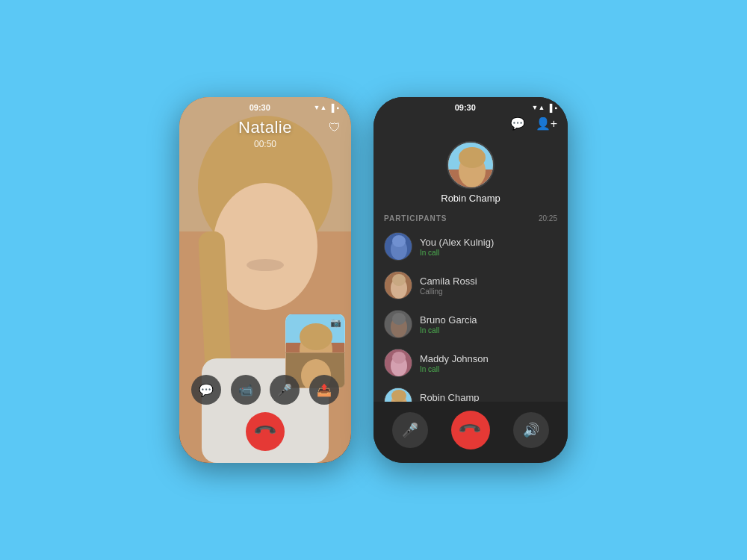  What do you see at coordinates (489, 285) in the screenshot?
I see `participant-info-camila: Camila Rossi Calling` at bounding box center [489, 285].